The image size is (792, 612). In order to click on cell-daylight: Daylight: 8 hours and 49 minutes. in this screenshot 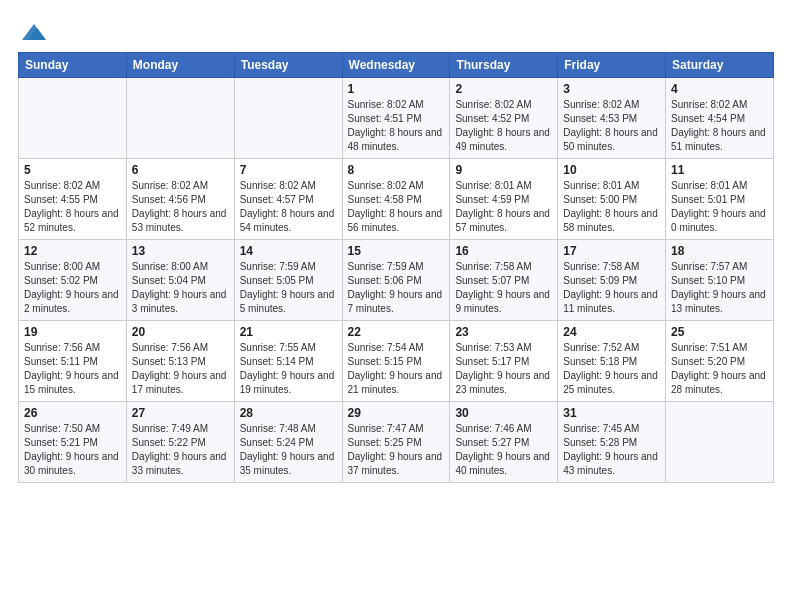, I will do `click(502, 140)`.